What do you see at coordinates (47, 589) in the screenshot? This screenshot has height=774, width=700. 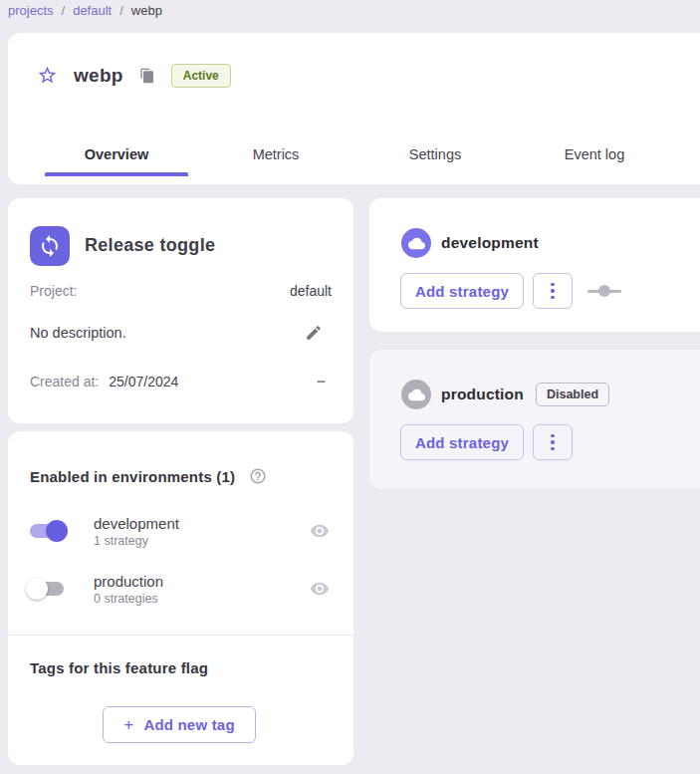 I see `production-toggle` at bounding box center [47, 589].